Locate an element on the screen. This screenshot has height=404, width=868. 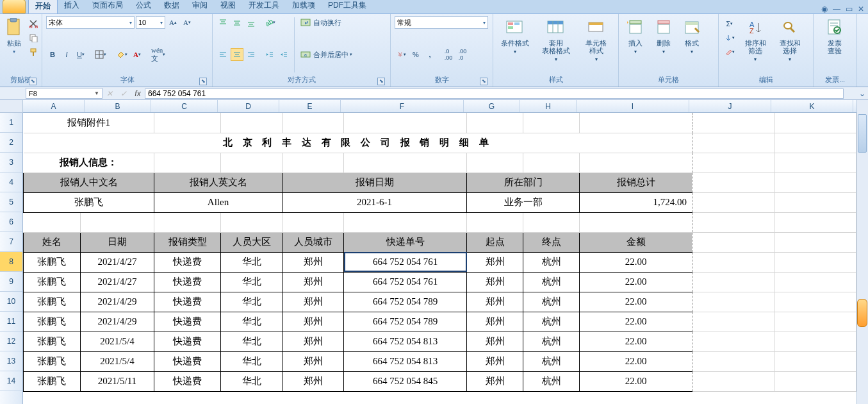
merge-center-button: a合并后居中▾ is located at coordinates (334, 55).